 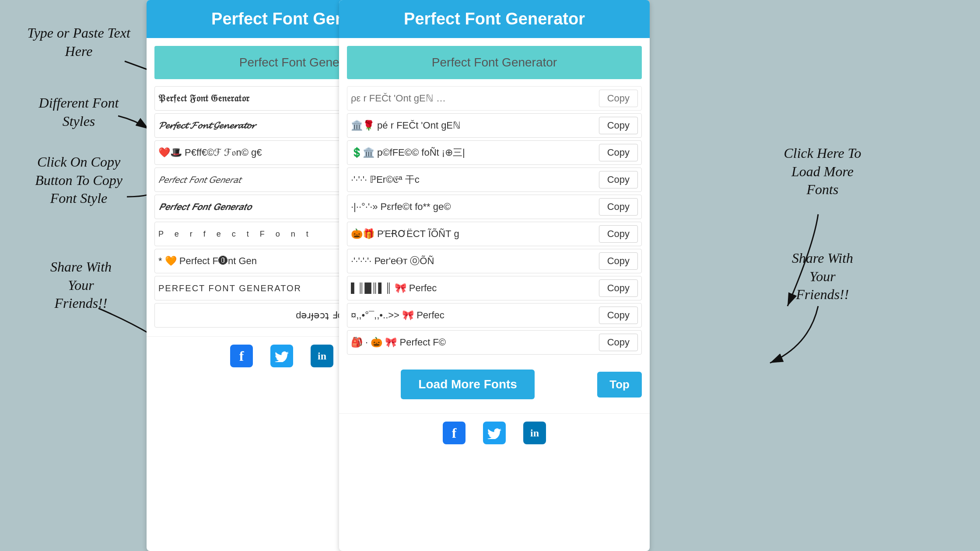 I want to click on load-more-button: Load More Fonts, so click(x=468, y=384).